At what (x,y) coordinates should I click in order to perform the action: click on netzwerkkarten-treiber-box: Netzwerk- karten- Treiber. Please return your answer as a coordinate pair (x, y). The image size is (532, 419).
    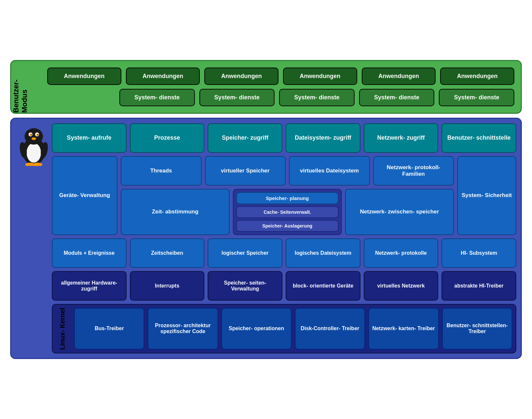
    Looking at the image, I should click on (403, 329).